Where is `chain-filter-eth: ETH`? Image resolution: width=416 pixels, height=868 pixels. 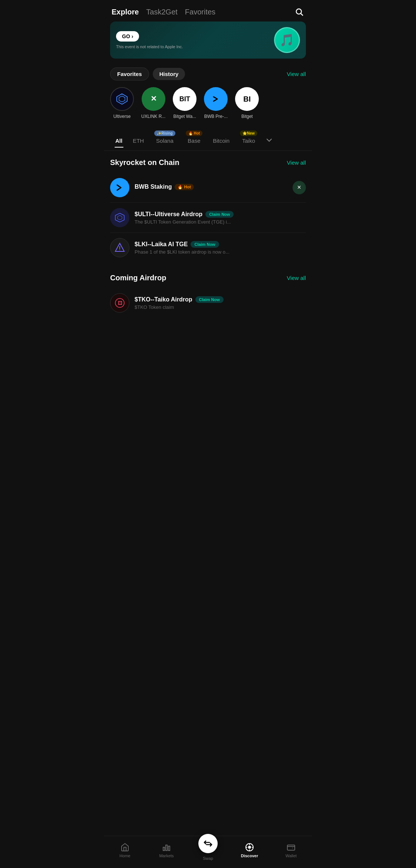 chain-filter-eth: ETH is located at coordinates (138, 138).